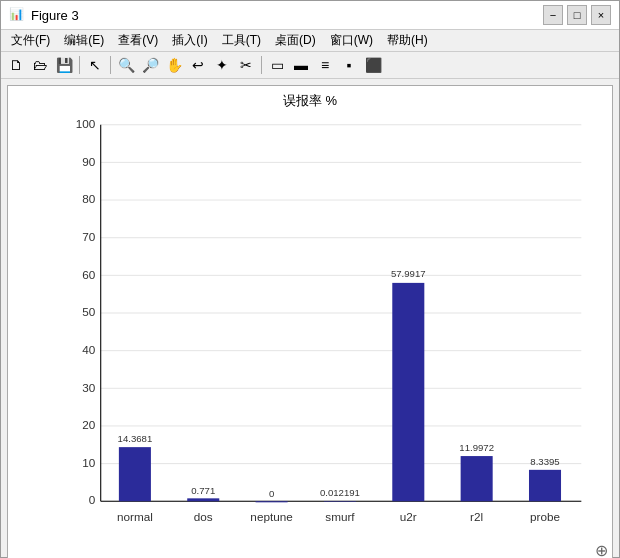  Describe the element at coordinates (190, 40) in the screenshot. I see `menu-insert: 插入(I)` at that location.